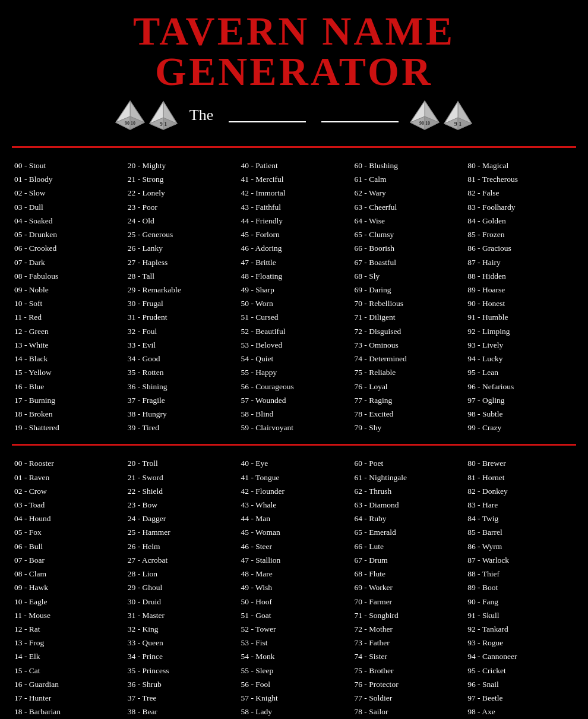 The width and height of the screenshot is (588, 719). Describe the element at coordinates (520, 428) in the screenshot. I see `adjective-entry: 99 - Crazy` at that location.